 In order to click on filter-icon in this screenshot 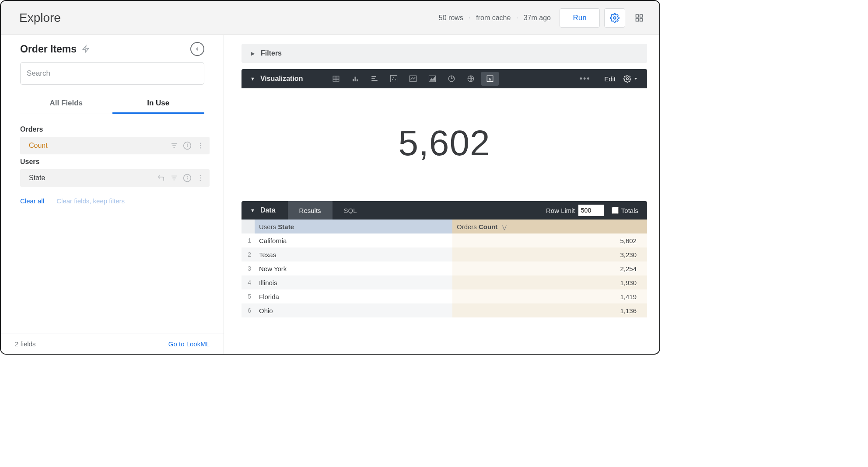, I will do `click(174, 178)`.